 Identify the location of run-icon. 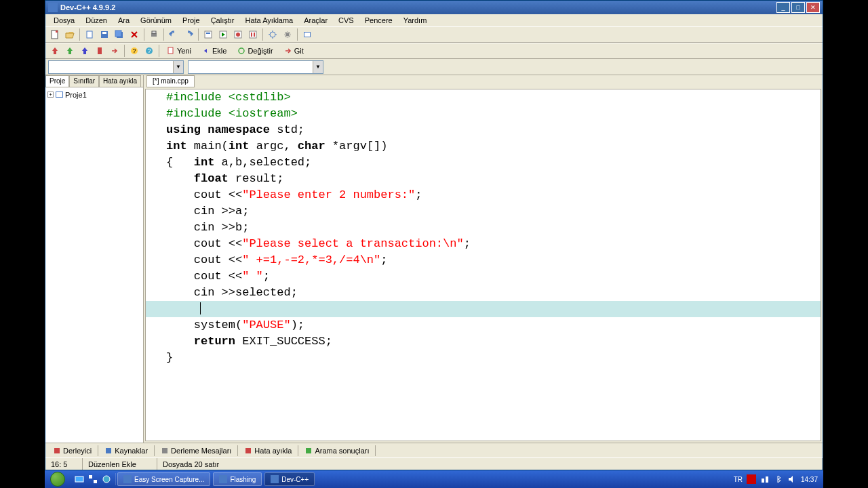
(223, 35).